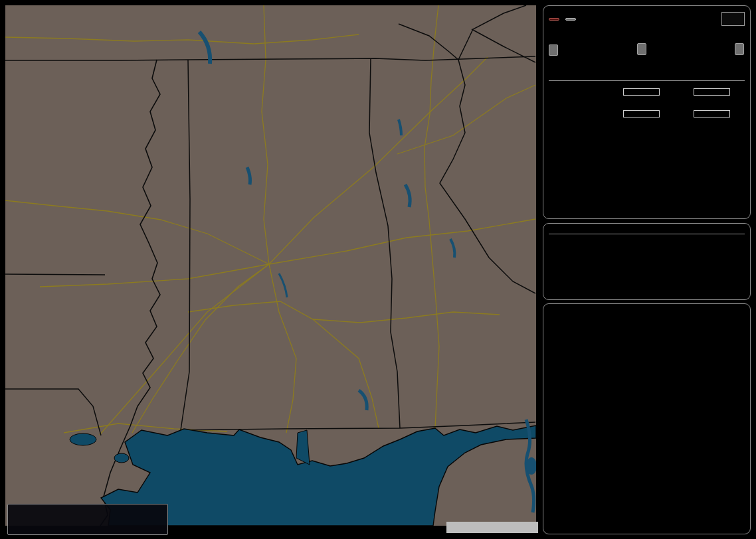 The width and height of the screenshot is (756, 539). What do you see at coordinates (739, 49) in the screenshot?
I see `noises-per-min-button` at bounding box center [739, 49].